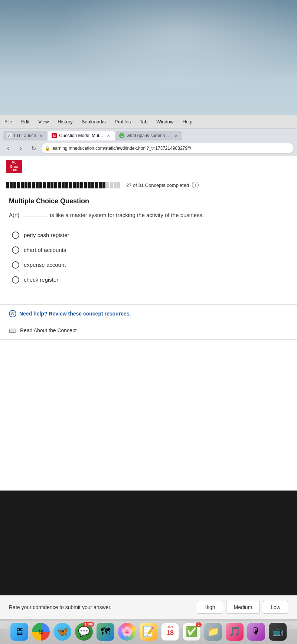 Image resolution: width=297 pixels, height=644 pixels. Describe the element at coordinates (33, 148) in the screenshot. I see `refresh-button: ↻` at that location.